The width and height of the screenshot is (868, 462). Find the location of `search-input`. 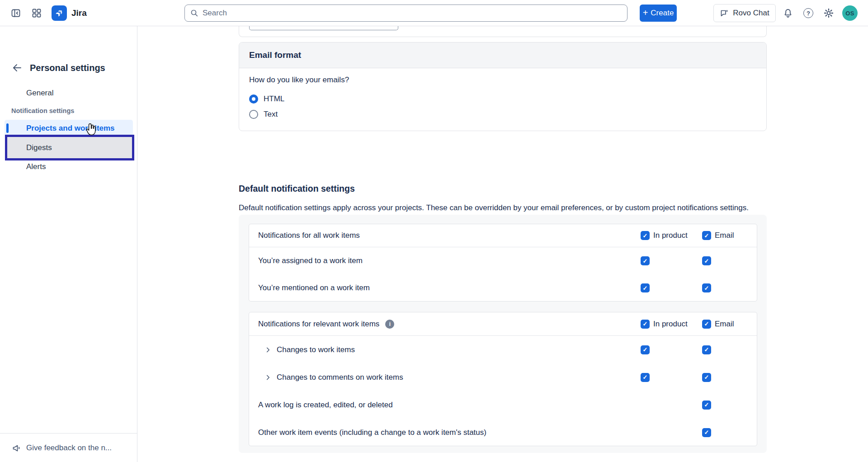

search-input is located at coordinates (412, 13).